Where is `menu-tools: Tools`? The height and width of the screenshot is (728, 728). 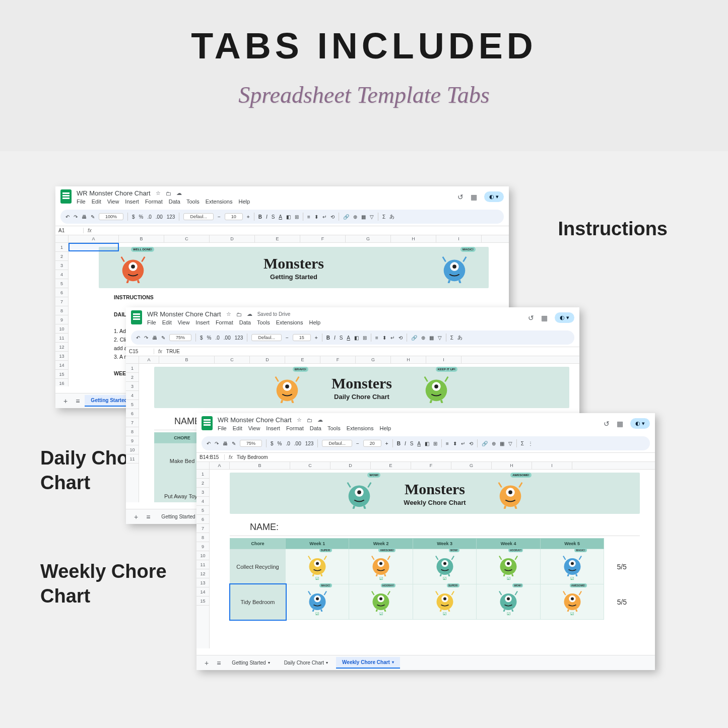
menu-tools: Tools is located at coordinates (193, 202).